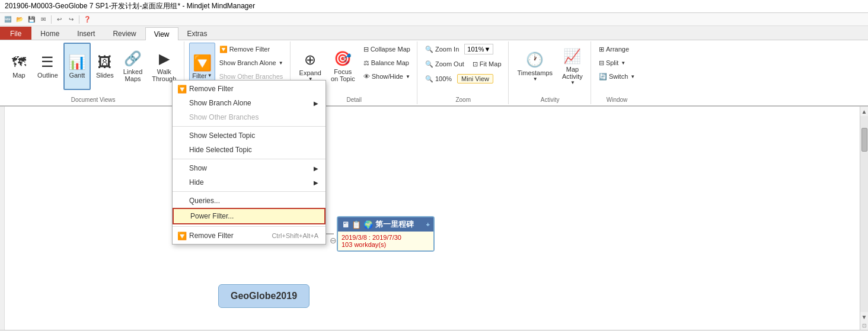 The width and height of the screenshot is (868, 331). What do you see at coordinates (387, 63) in the screenshot?
I see `detail-stack: ⊟ Collapse Map ⚖ Balance Map 👁 Show/Hide…` at bounding box center [387, 63].